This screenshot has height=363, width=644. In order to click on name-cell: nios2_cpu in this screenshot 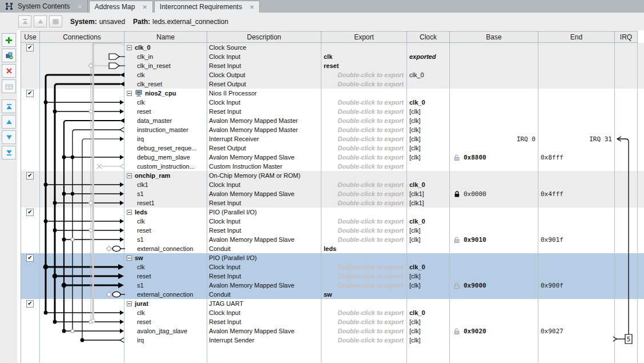, I will do `click(166, 93)`.